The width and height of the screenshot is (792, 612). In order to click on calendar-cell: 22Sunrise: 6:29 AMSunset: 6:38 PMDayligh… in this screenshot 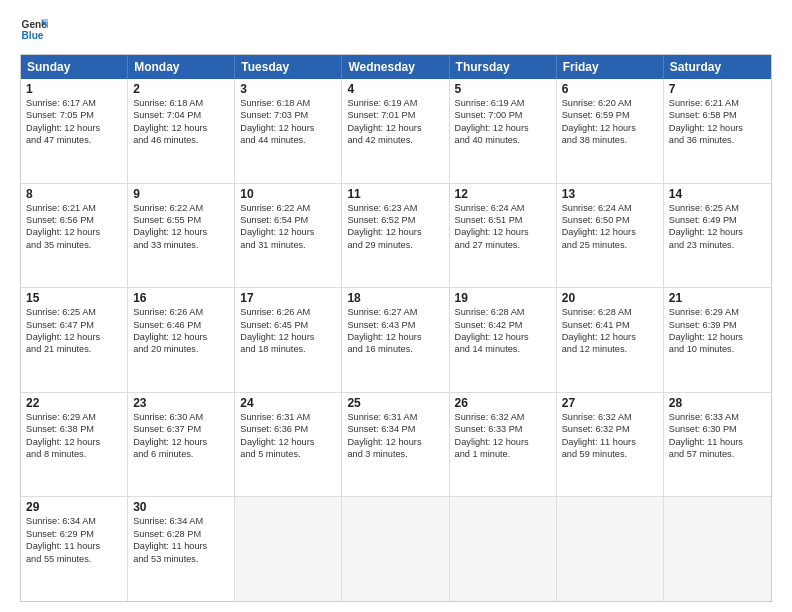, I will do `click(74, 445)`.